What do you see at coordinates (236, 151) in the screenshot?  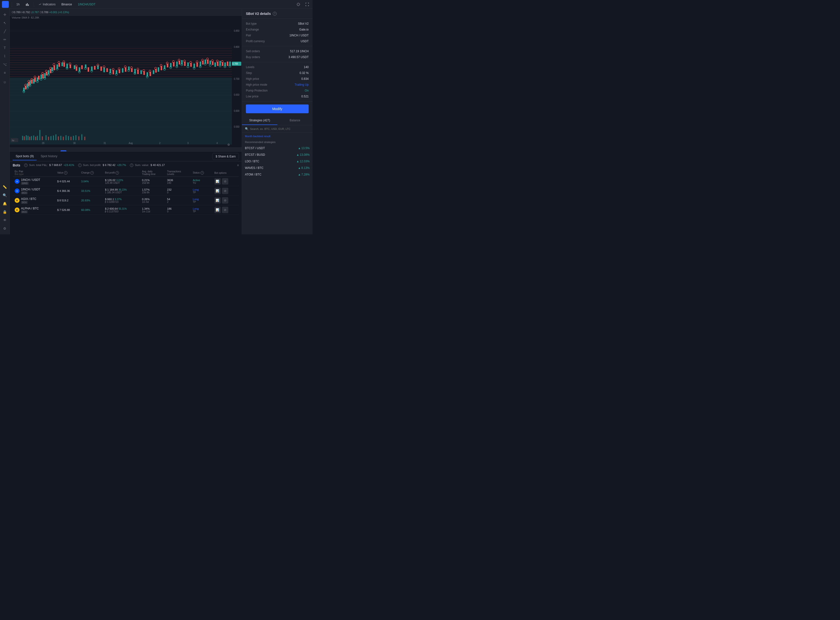 I see `auto-scale-btn: auto` at bounding box center [236, 151].